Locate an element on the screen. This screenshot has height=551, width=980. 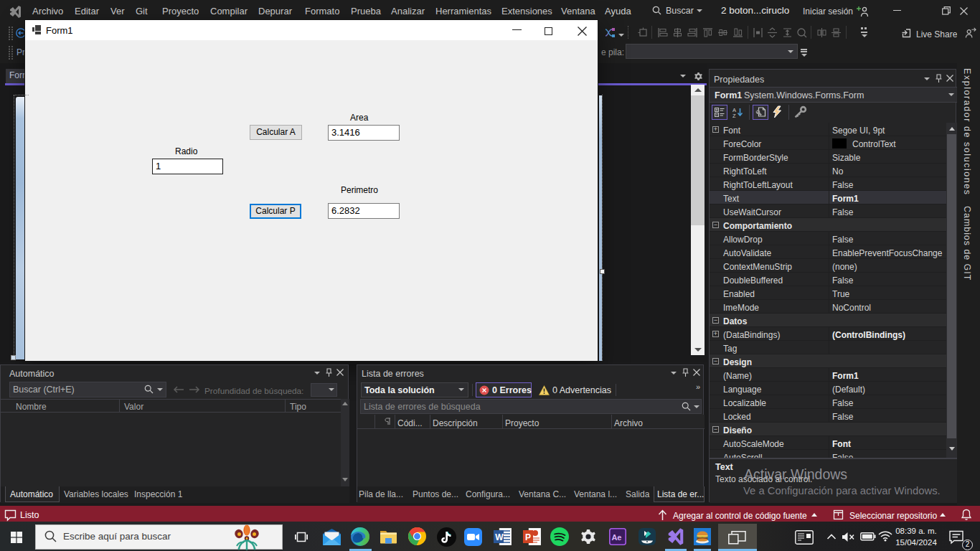
svg-text: W is located at coordinates (499, 537).